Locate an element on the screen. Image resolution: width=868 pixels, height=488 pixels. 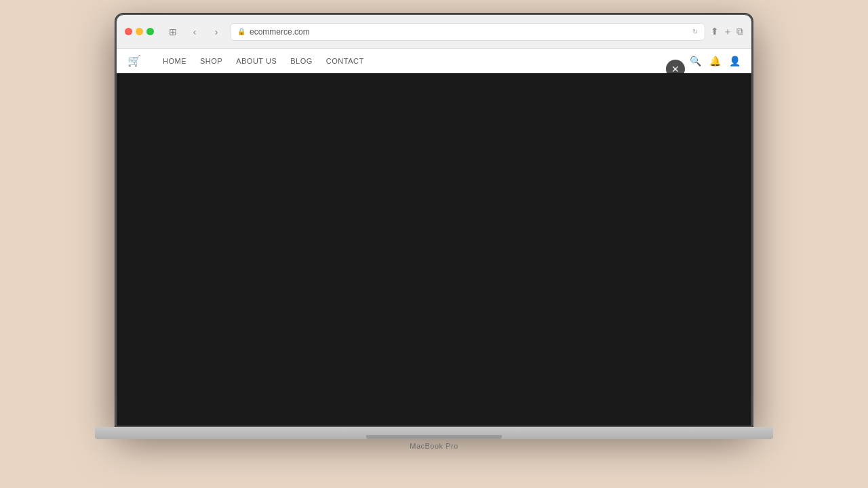
maximize-window-btn is located at coordinates (151, 31).